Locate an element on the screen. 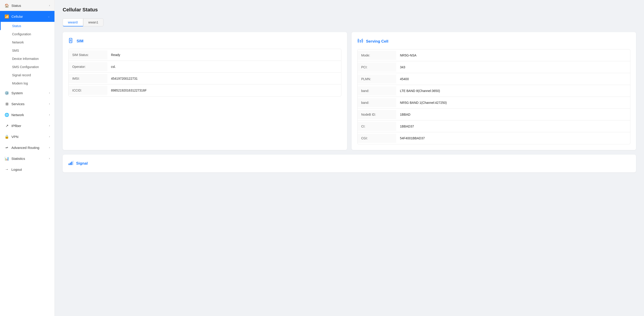  table-row: band: LTE BAND 8(Channel:3650) is located at coordinates (494, 91).